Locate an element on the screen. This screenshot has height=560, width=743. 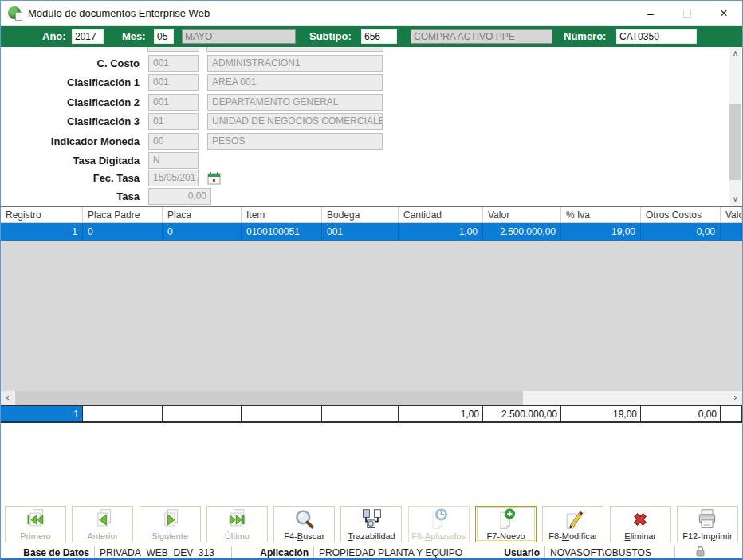
scroll-left-icon: ‹ is located at coordinates (8, 398).